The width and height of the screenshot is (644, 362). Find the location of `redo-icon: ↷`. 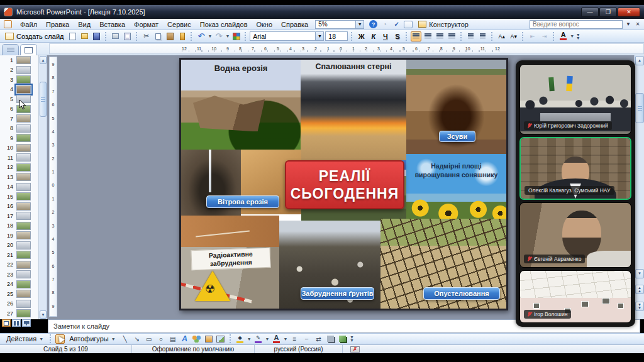

redo-icon: ↷ is located at coordinates (219, 36).